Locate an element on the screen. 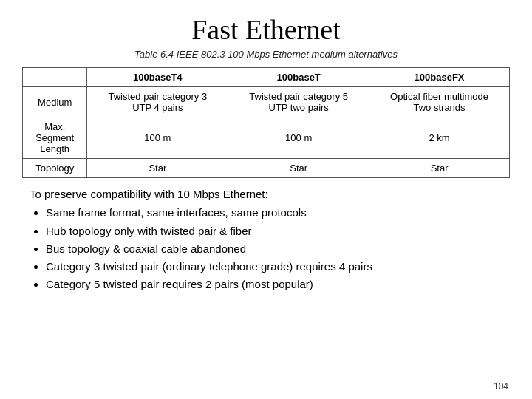 The height and width of the screenshot is (399, 532). col-header-100baseT: 100baseT is located at coordinates (299, 78).